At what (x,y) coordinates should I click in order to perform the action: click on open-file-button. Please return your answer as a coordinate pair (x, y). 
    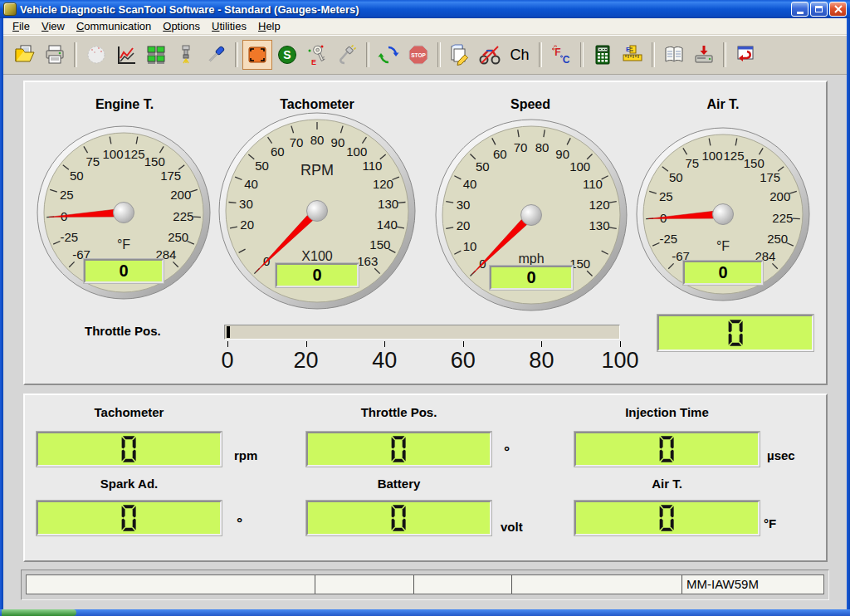
    Looking at the image, I should click on (25, 55).